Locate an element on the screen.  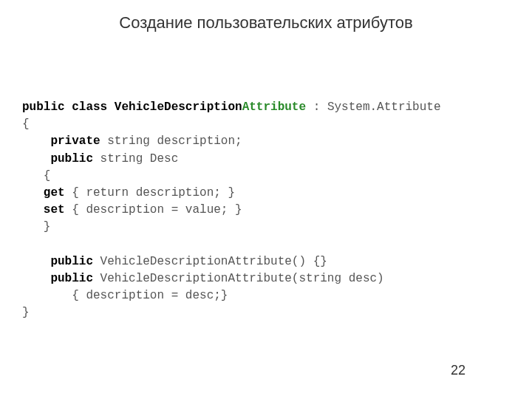
code-line: { description = desc;} is located at coordinates (125, 296).